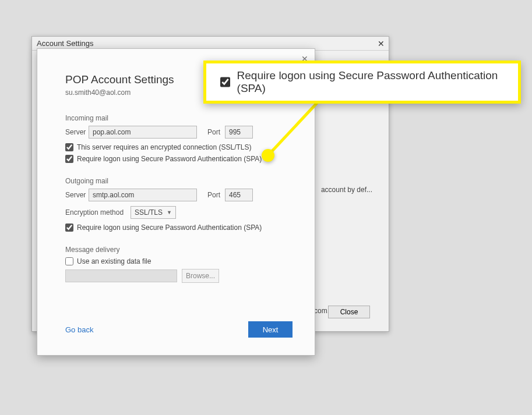  I want to click on existing-file-path-input, so click(121, 276).